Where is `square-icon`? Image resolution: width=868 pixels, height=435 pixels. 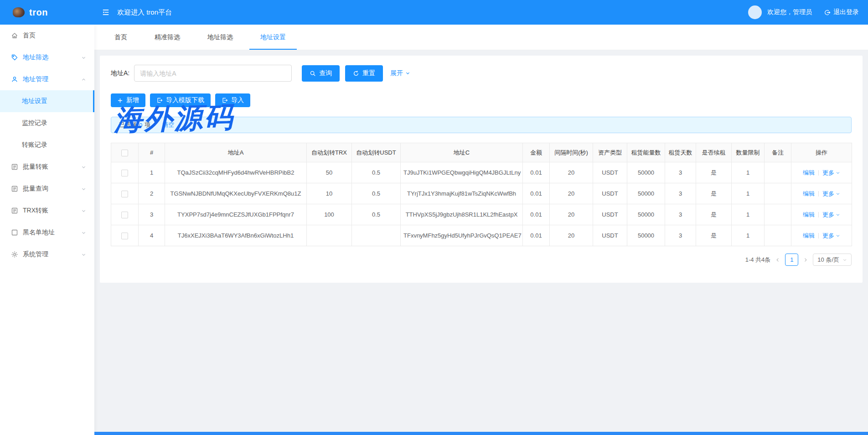 square-icon is located at coordinates (15, 233).